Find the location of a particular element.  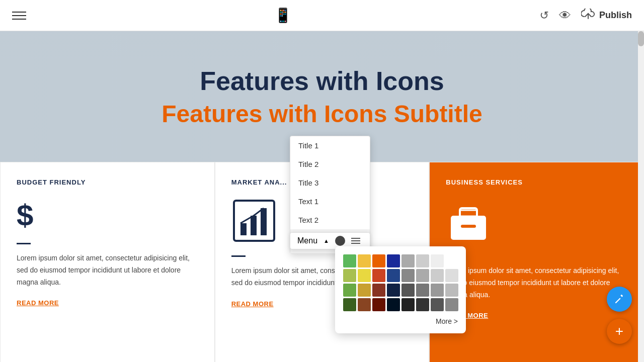

more-colors-button: More > is located at coordinates (400, 321).